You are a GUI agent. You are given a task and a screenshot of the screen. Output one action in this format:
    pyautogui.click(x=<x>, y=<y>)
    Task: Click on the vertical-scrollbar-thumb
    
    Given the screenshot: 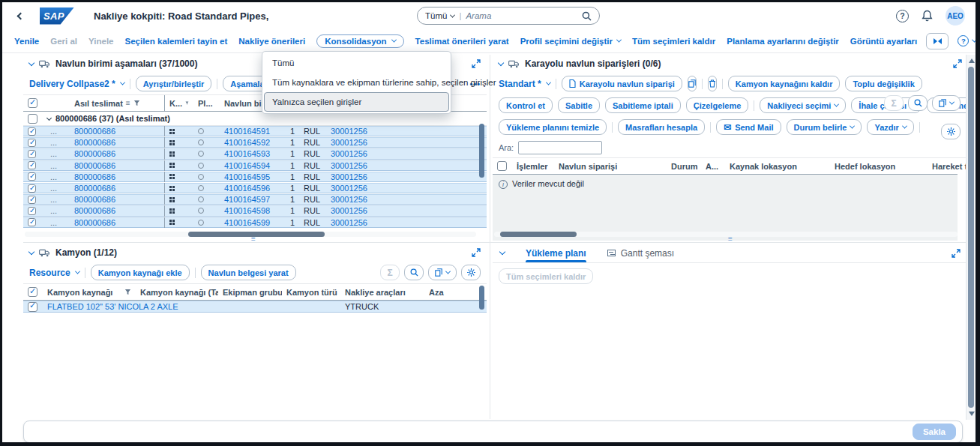 What is the action you would take?
    pyautogui.click(x=481, y=298)
    